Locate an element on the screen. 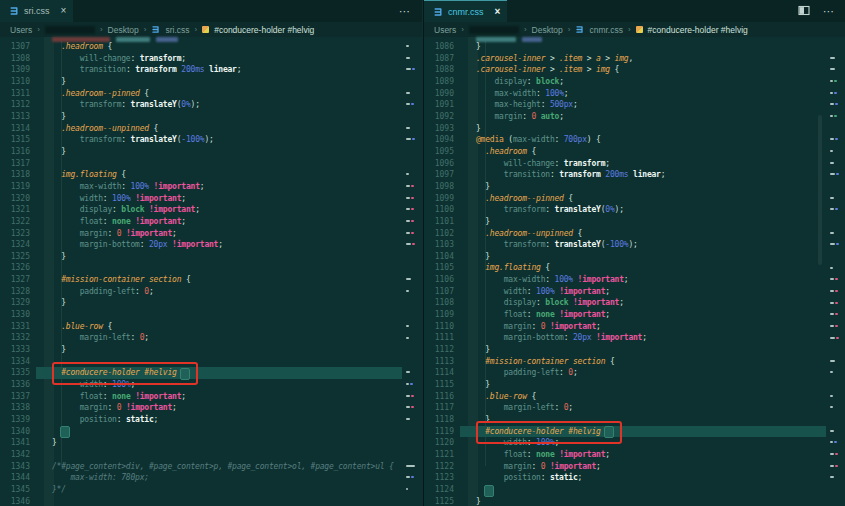 Image resolution: width=845 pixels, height=506 pixels. split-editor-icon is located at coordinates (804, 11).